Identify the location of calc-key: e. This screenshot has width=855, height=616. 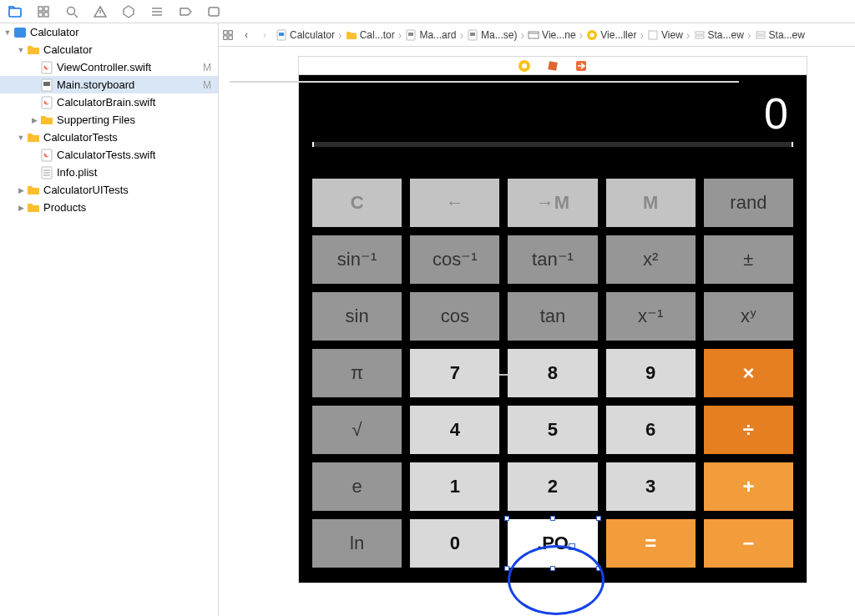
(357, 487).